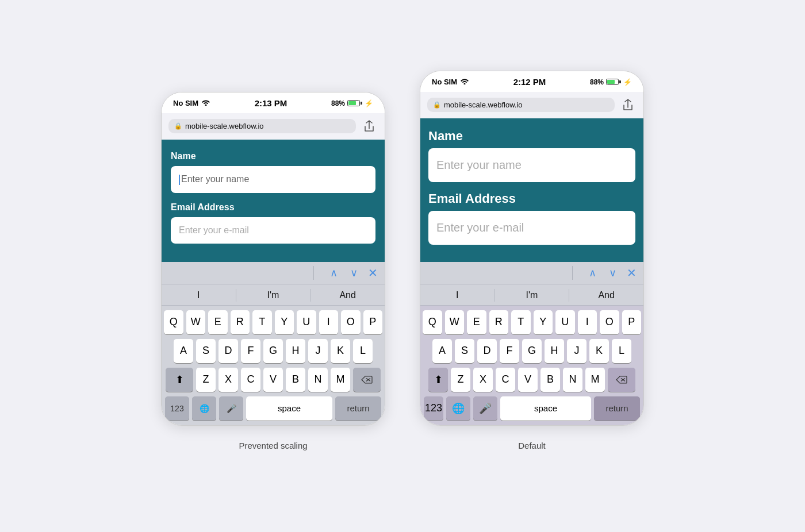  What do you see at coordinates (487, 351) in the screenshot?
I see `key-d-right: D` at bounding box center [487, 351].